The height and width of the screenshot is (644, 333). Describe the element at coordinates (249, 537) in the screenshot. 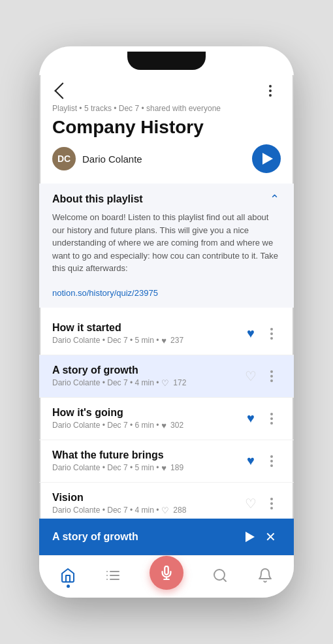

I see `mini-play-button` at that location.